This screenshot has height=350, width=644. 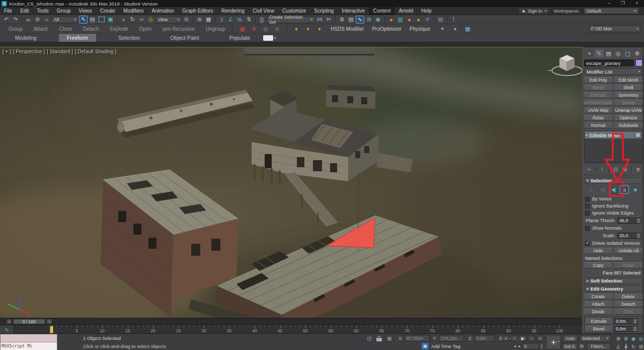 What do you see at coordinates (134, 11) in the screenshot?
I see `menu-modifiers: Modifiers` at bounding box center [134, 11].